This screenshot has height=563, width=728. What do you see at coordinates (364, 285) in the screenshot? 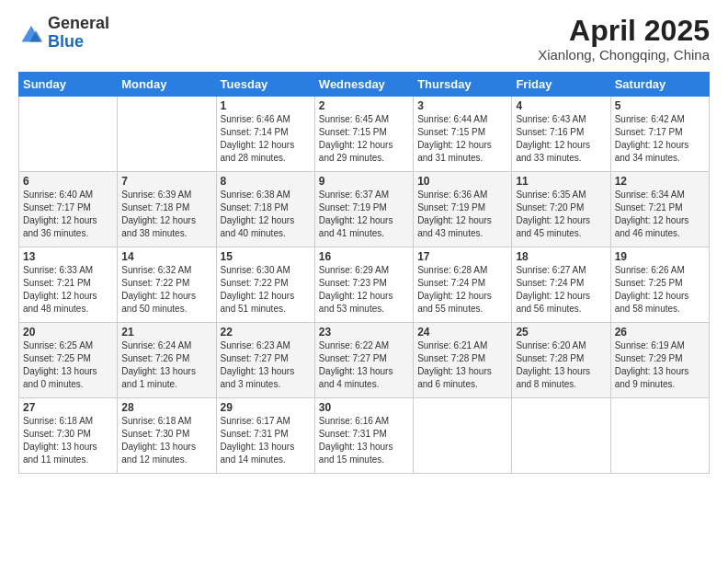
I see `calendar-week-3: 13Sunrise: 6:33 AM Sunset: 7:21 PM Dayli…` at bounding box center [364, 285].